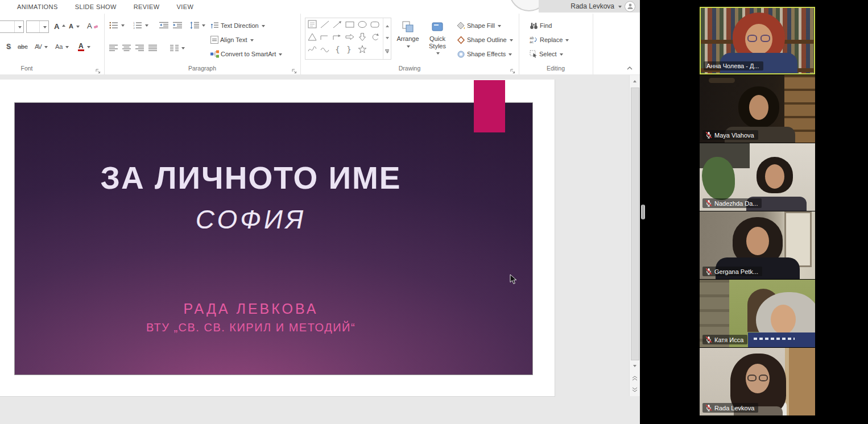 The width and height of the screenshot is (868, 424). I want to click on account-caret-icon, so click(620, 8).